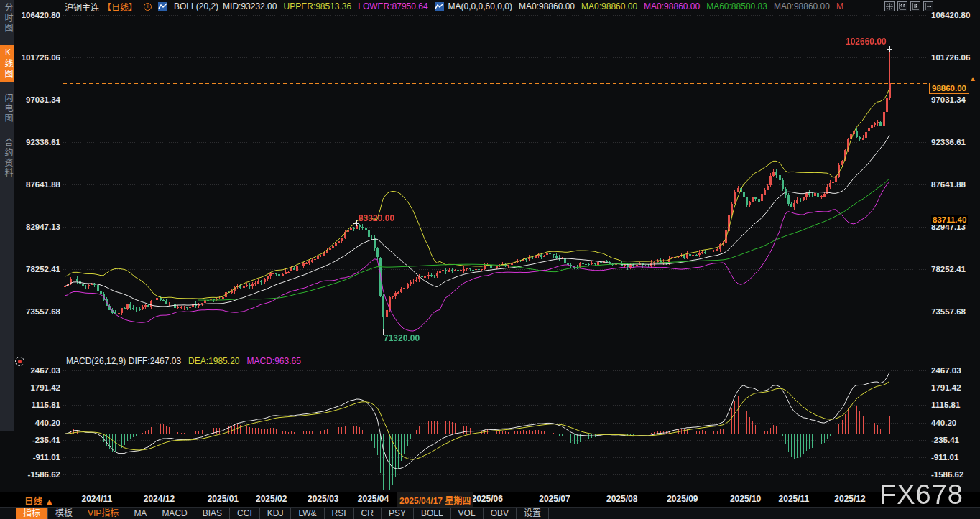 Image resolution: width=980 pixels, height=519 pixels. What do you see at coordinates (7, 63) in the screenshot?
I see `sidebar-tab-K线图: K线图` at bounding box center [7, 63].